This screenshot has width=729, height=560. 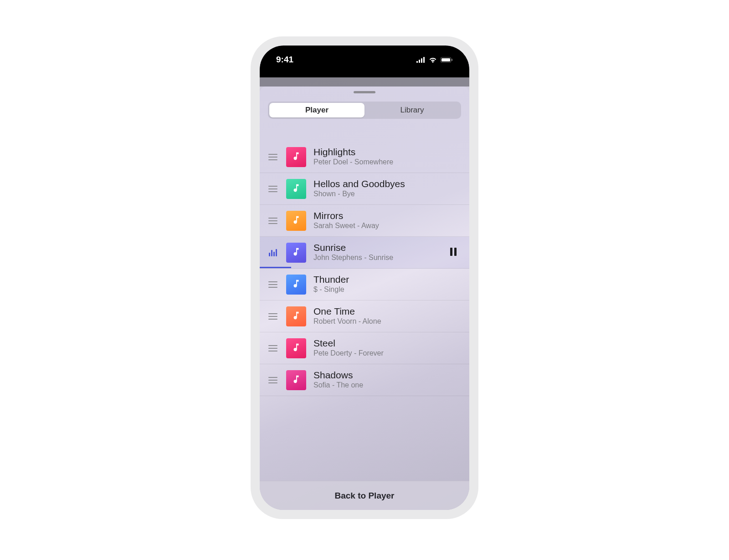 I want to click on sheet-grabber, so click(x=364, y=92).